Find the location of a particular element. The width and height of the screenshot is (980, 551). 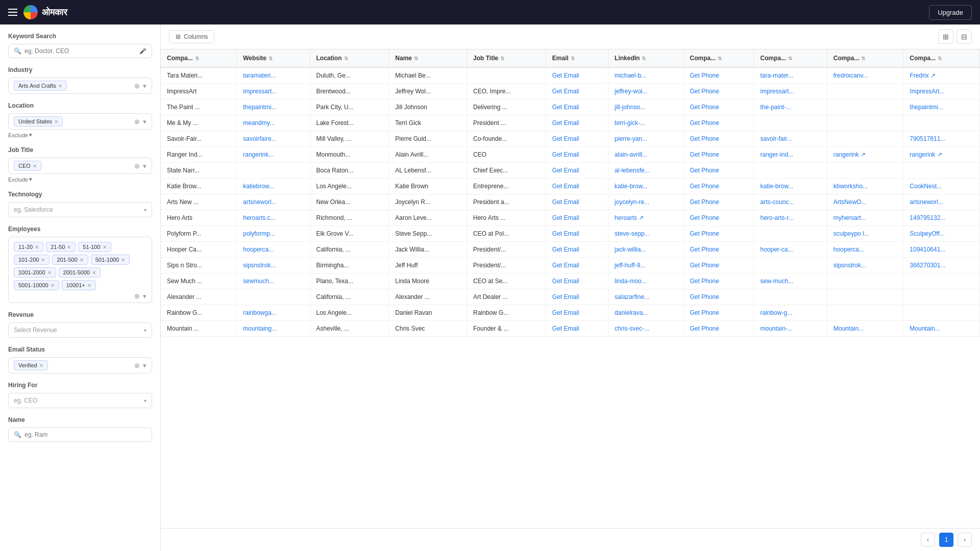

col-comp1: Compa... ⇅ is located at coordinates (719, 58).